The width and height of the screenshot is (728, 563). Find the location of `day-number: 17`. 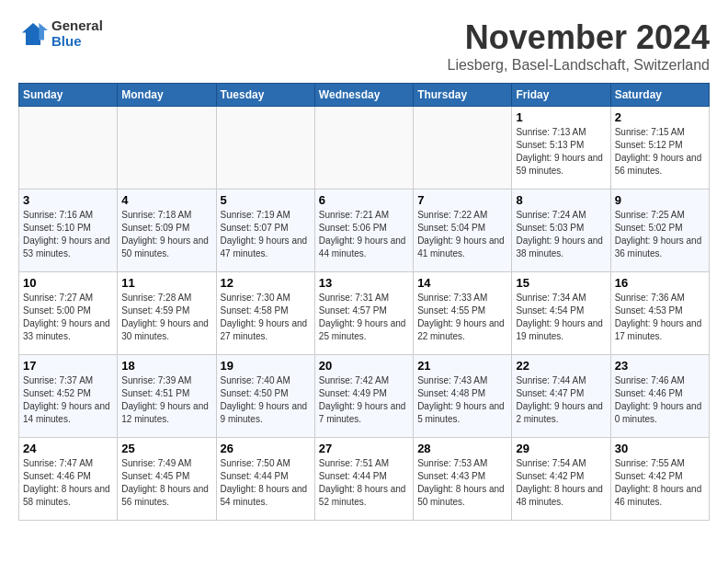

day-number: 17 is located at coordinates (68, 366).